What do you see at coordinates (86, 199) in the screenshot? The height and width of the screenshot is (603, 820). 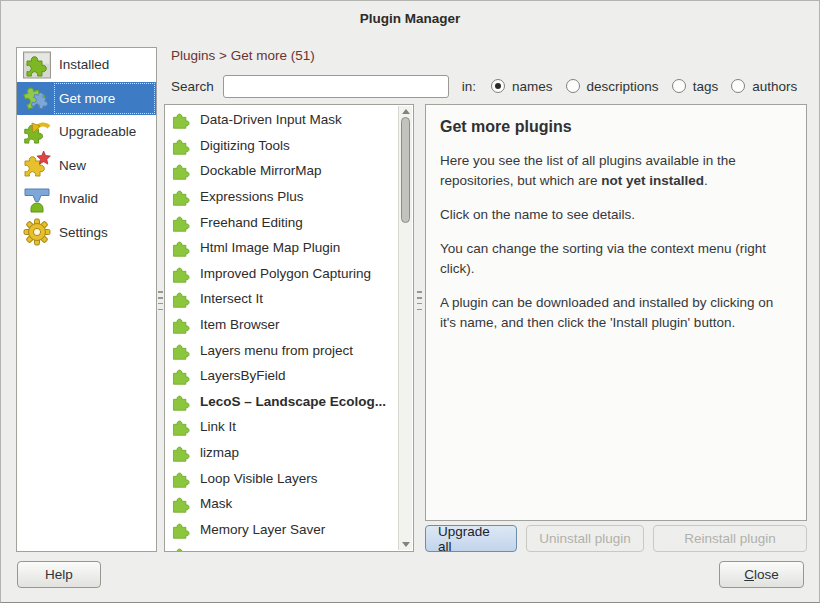 I see `sidebar-item-invalid: Invalid` at bounding box center [86, 199].